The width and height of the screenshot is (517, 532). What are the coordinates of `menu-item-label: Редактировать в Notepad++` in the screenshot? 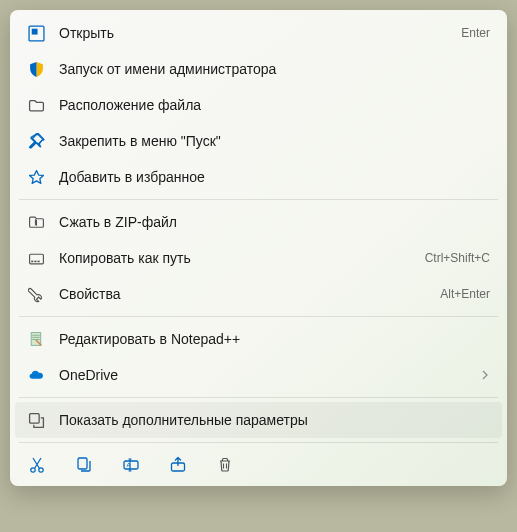 It's located at (274, 339).